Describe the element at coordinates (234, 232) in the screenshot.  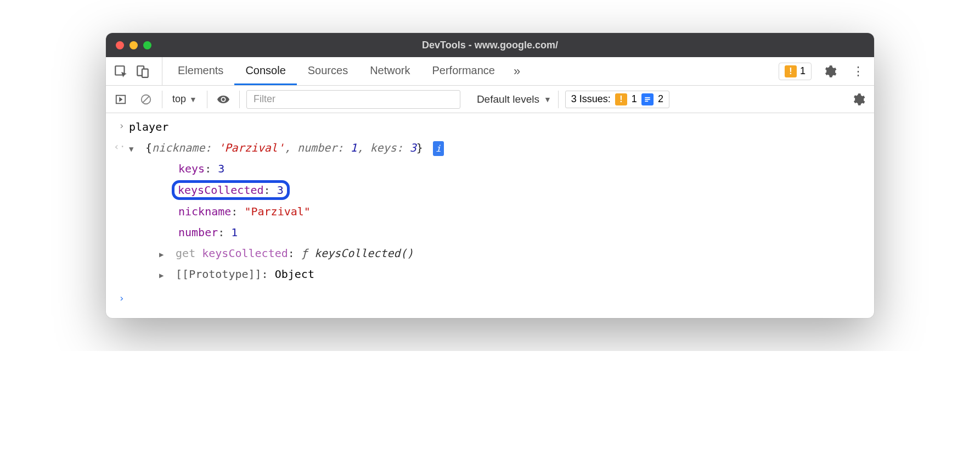
I see `property-value: 1` at that location.